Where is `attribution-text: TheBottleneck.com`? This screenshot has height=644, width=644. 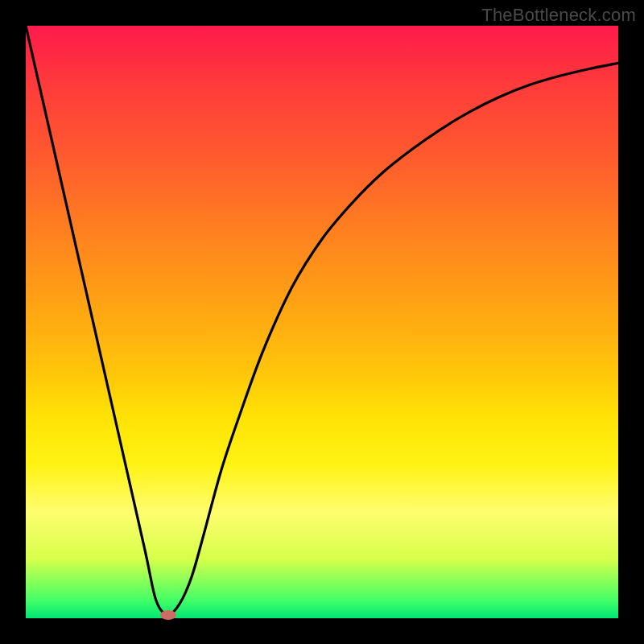
attribution-text: TheBottleneck.com is located at coordinates (559, 15).